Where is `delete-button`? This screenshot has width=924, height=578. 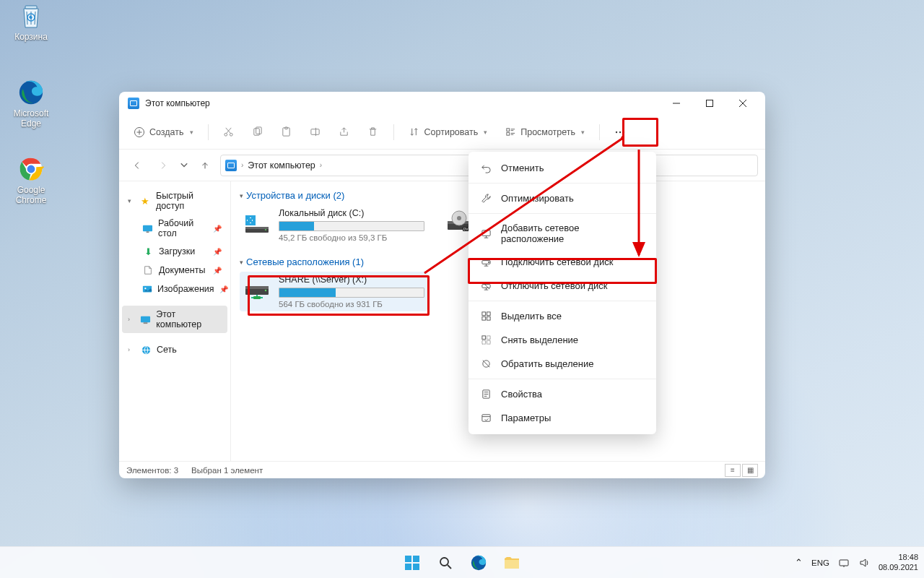
delete-button is located at coordinates (373, 132).